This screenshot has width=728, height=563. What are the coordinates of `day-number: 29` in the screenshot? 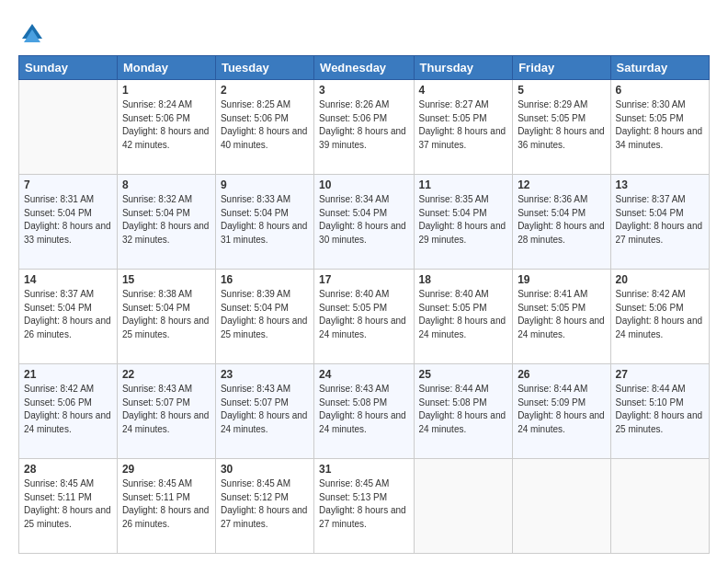 It's located at (166, 469).